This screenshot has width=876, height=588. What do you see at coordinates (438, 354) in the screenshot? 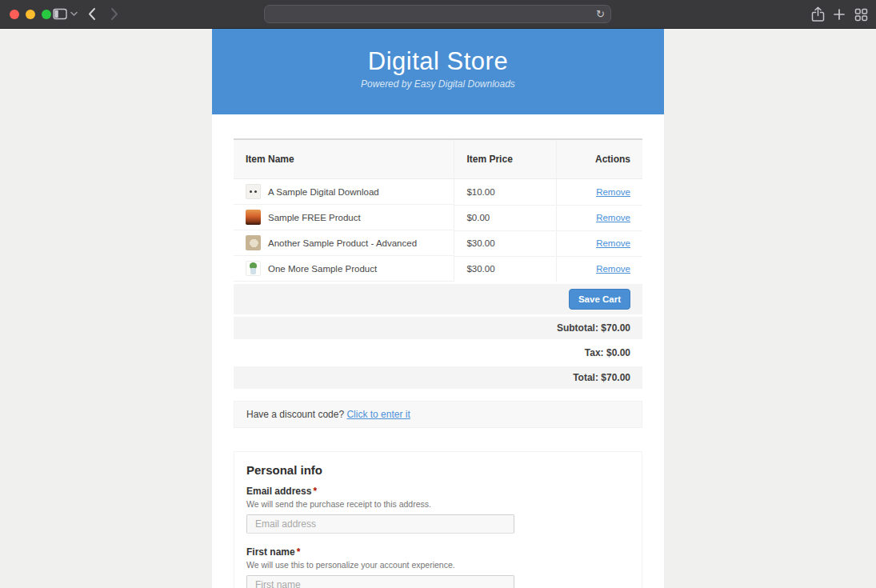
I see `tax-row: Tax: $0.00` at bounding box center [438, 354].